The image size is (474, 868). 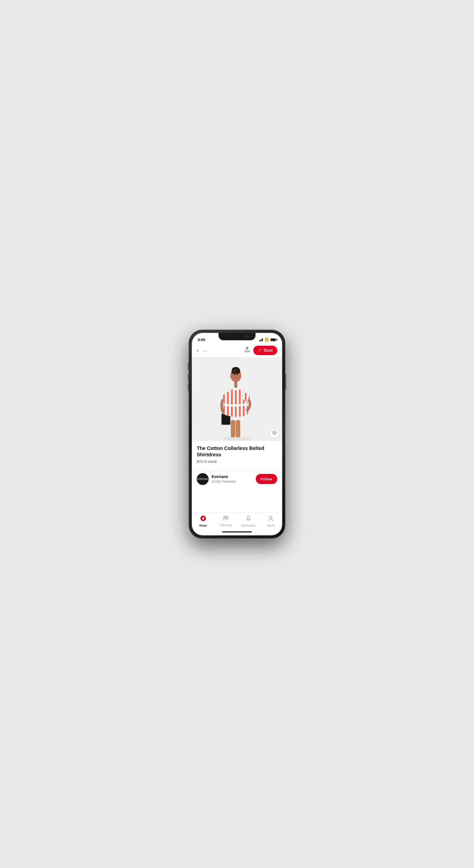 I want to click on save-button: 📌 Save, so click(x=265, y=350).